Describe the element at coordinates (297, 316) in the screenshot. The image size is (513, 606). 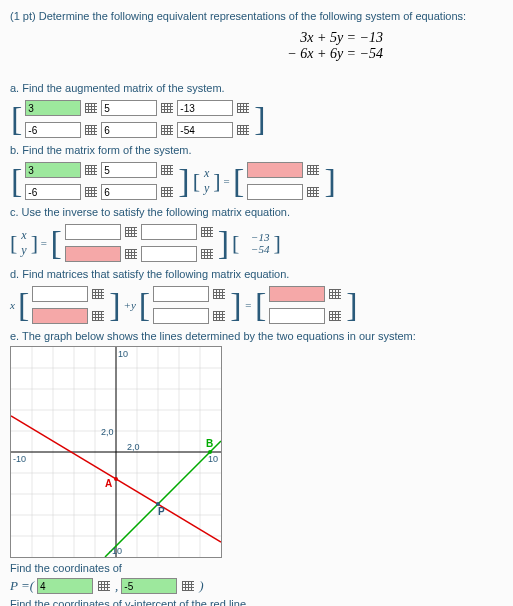
I see `d-r2` at that location.